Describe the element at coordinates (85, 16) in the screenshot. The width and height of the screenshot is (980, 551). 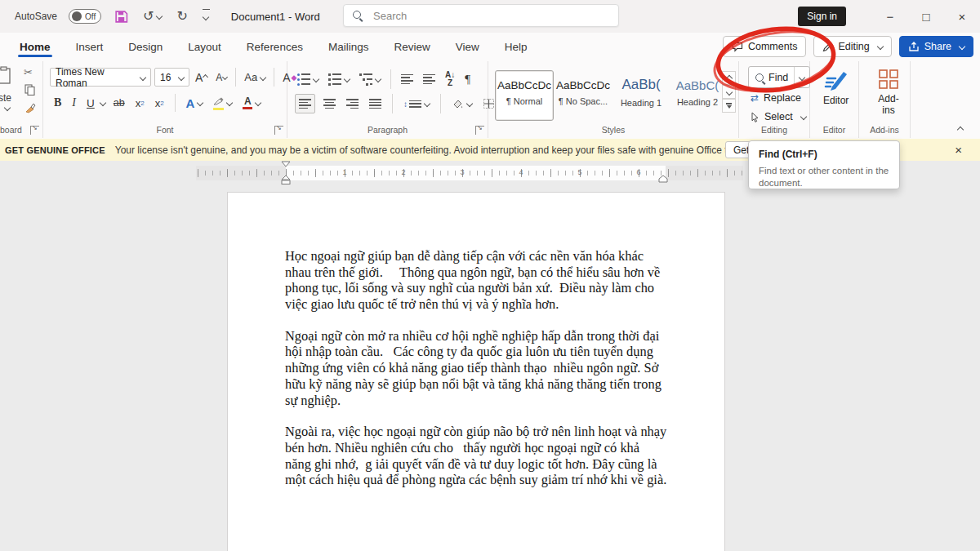
I see `autosave-toggle: Off` at that location.